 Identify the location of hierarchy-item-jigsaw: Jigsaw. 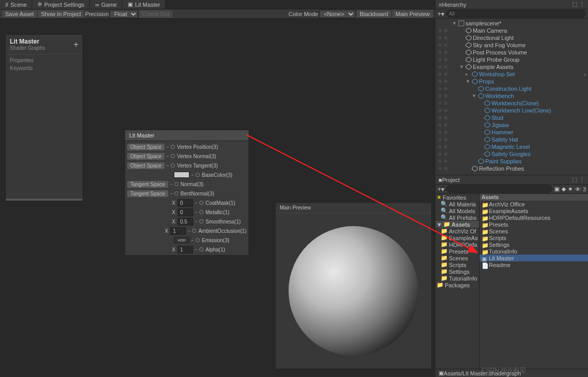
(512, 125).